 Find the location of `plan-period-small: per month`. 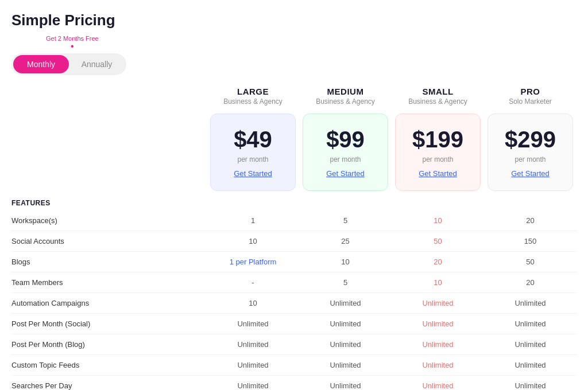

plan-period-small: per month is located at coordinates (345, 159).